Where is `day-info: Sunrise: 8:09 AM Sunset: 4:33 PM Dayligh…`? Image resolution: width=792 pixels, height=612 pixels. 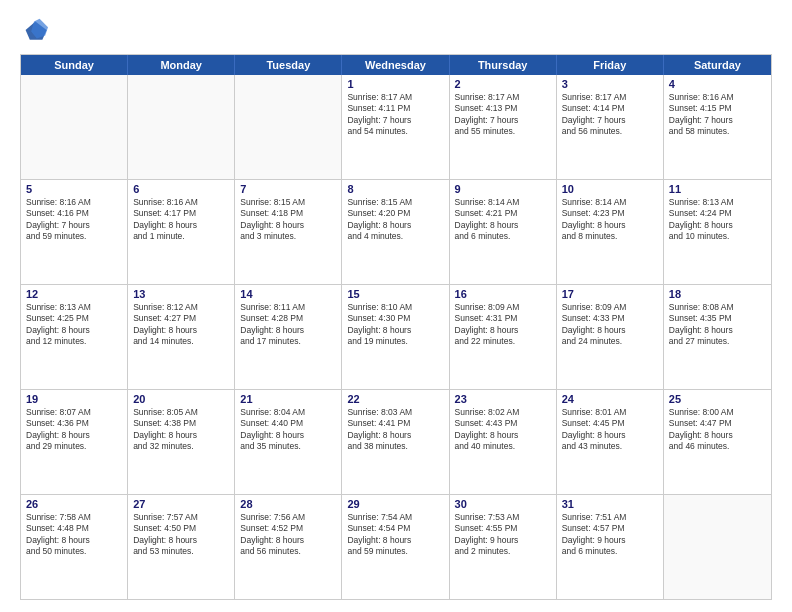
day-info: Sunrise: 8:09 AM Sunset: 4:33 PM Dayligh… is located at coordinates (610, 325).